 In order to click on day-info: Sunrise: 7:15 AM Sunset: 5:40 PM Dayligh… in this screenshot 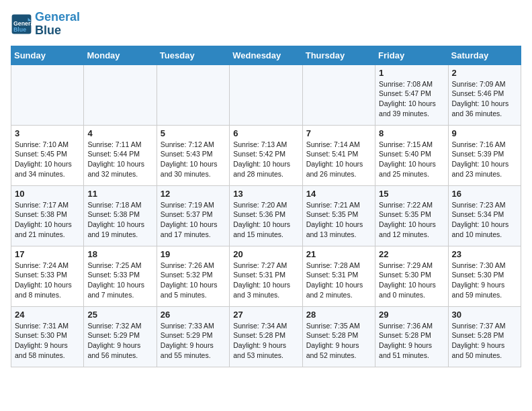, I will do `click(411, 160)`.